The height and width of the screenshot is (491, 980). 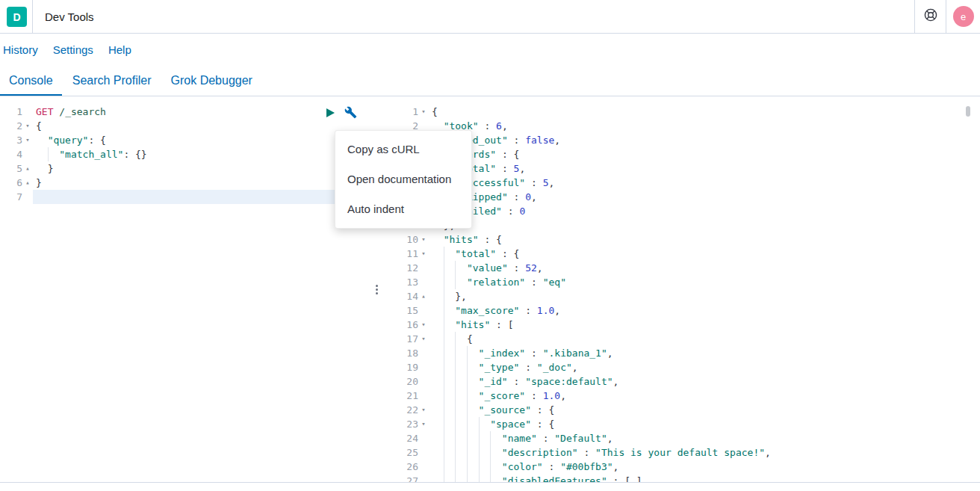 What do you see at coordinates (680, 268) in the screenshot?
I see `code-line-12: 12"value" : 52,` at bounding box center [680, 268].